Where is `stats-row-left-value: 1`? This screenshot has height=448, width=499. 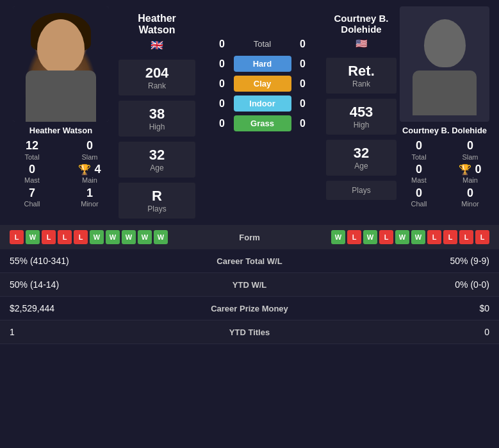
stats-row-left-value: 1 is located at coordinates (97, 332).